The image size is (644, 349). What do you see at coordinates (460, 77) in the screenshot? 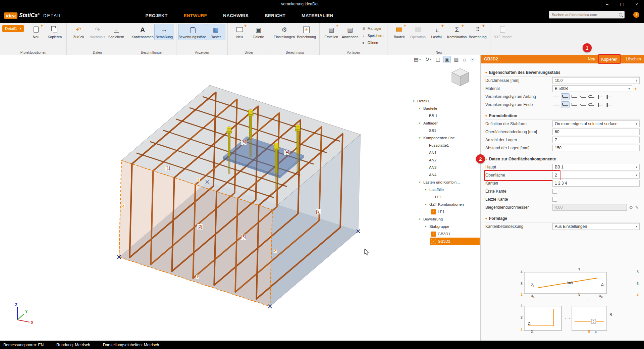
I see `navigation-cube` at bounding box center [460, 77].